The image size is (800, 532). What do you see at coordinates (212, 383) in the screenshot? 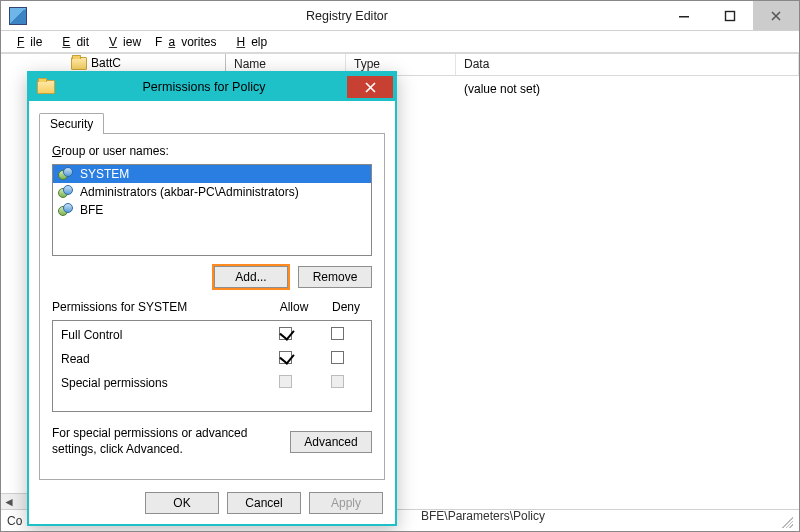
I see `perm-row-special: Special permissions` at bounding box center [212, 383].